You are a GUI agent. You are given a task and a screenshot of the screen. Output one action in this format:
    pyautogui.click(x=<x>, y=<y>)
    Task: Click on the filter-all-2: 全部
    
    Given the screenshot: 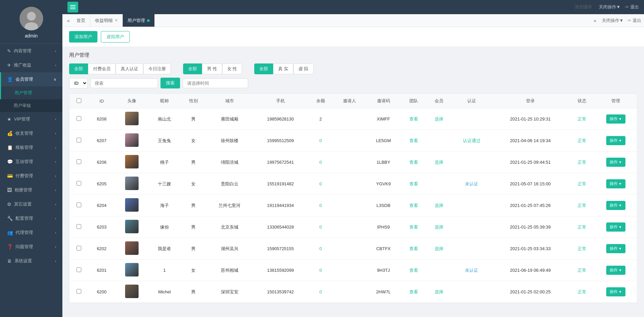 What is the action you would take?
    pyautogui.click(x=193, y=69)
    